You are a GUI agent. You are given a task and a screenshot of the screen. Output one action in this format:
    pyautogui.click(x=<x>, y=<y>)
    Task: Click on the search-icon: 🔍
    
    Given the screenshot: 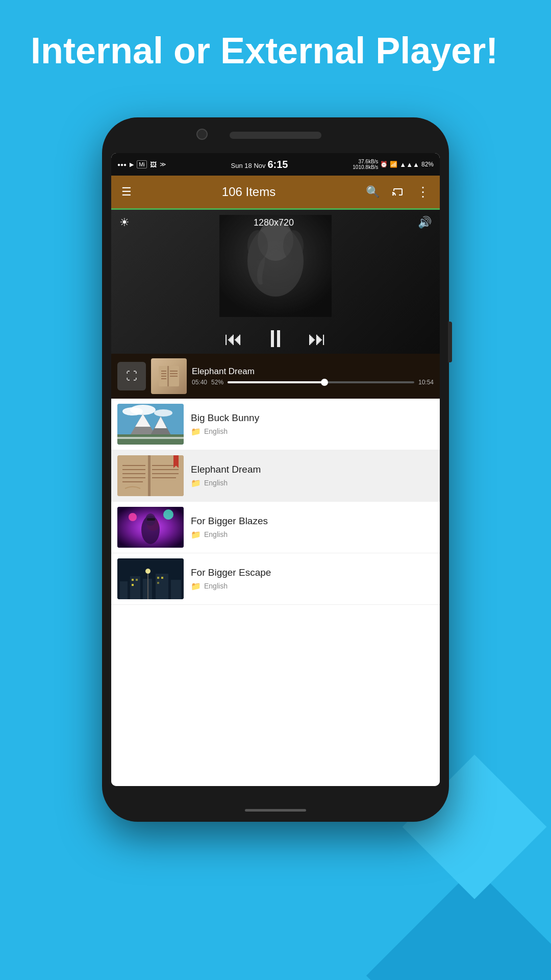 What is the action you would take?
    pyautogui.click(x=372, y=192)
    